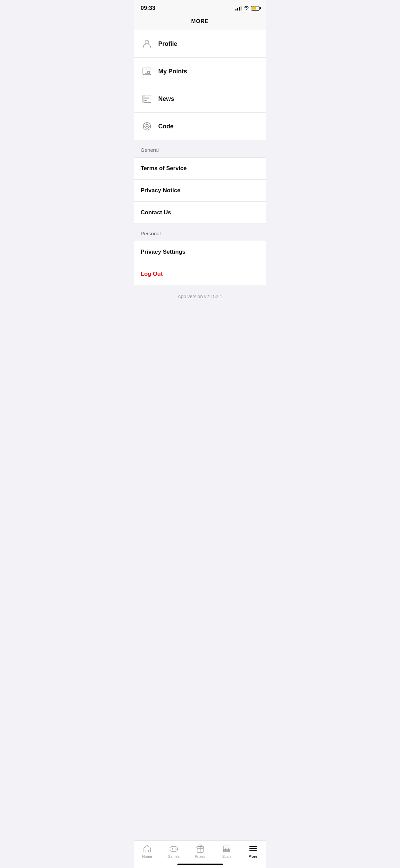  Describe the element at coordinates (148, 8) in the screenshot. I see `status-time: 09:33` at that location.